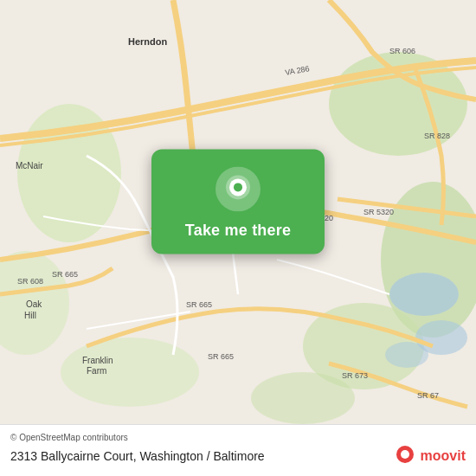 The image size is (476, 476). What do you see at coordinates (148, 42) in the screenshot?
I see `svg-text: Herndon` at bounding box center [148, 42].